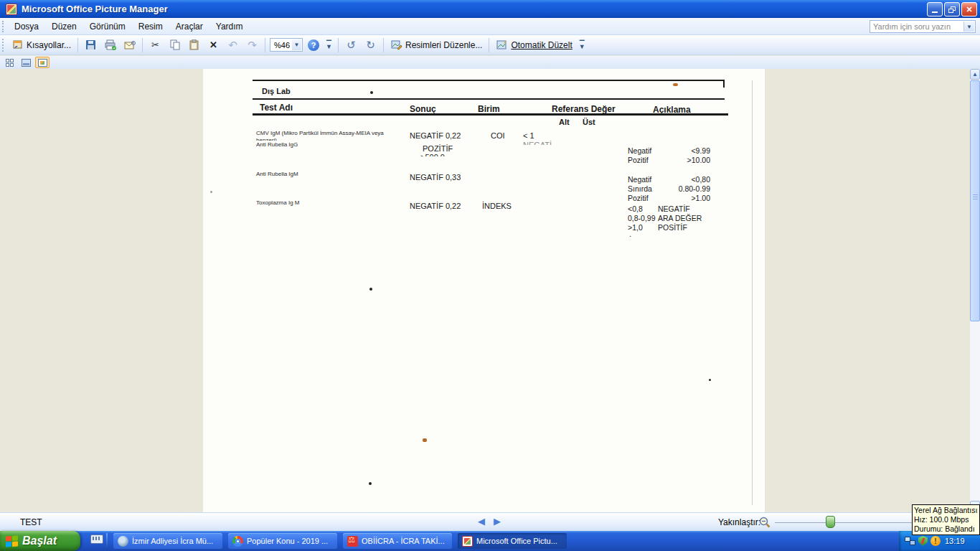 This screenshot has width=980, height=551. Describe the element at coordinates (752, 293) in the screenshot. I see `page-edge-line` at that location.